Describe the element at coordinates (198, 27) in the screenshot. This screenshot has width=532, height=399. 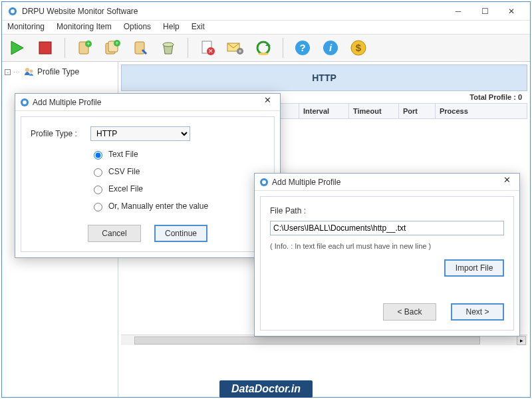
I see `menu-exit: Exit` at that location.